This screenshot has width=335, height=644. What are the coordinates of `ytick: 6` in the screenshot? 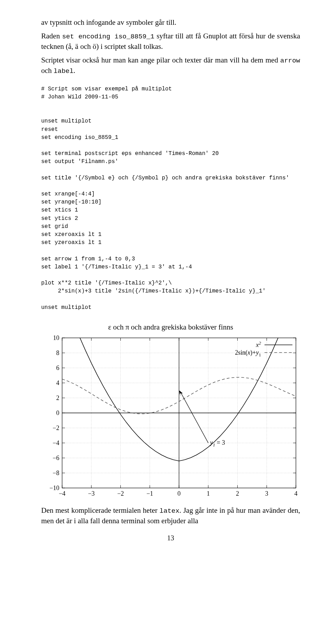 It's located at (58, 368).